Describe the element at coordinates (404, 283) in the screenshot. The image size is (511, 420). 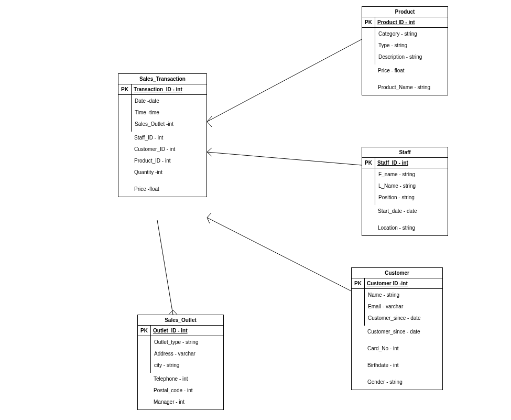
I see `pk-field: Customer ID -int` at that location.